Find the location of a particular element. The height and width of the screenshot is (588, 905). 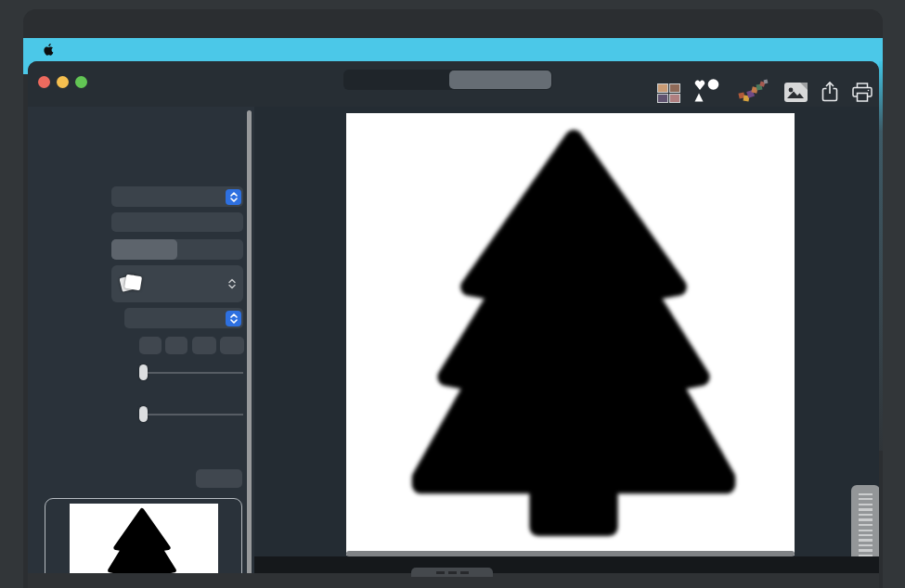

invert-shape-button is located at coordinates (219, 479).